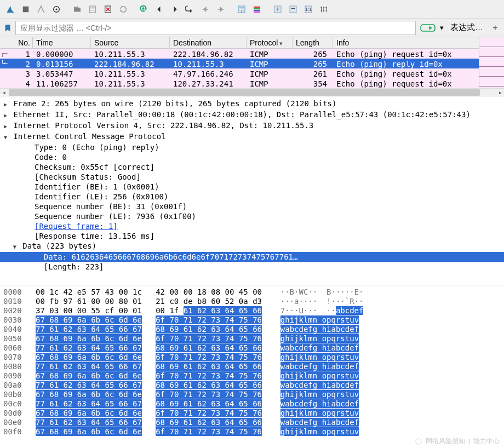 This screenshot has height=448, width=504. I want to click on hex-row: 0080 77 61 62 63 64 65 66 67 68 69 61 62…, so click(252, 367).